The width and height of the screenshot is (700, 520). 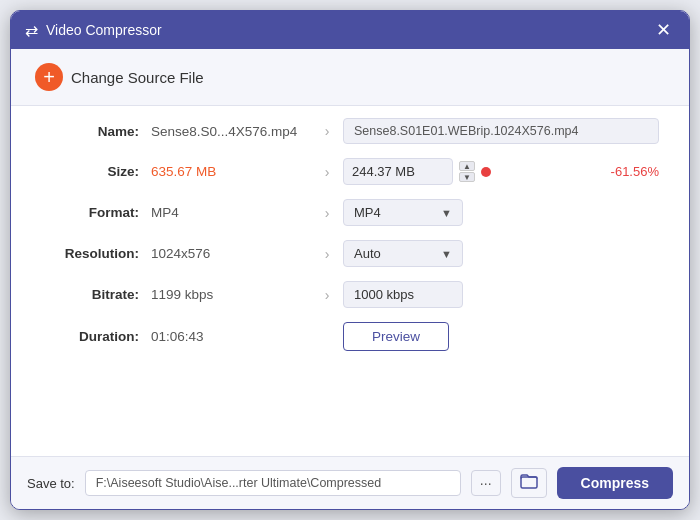 What do you see at coordinates (350, 482) in the screenshot?
I see `footer: Save to: F:\Aiseesoft Studio\Aise...rter…` at bounding box center [350, 482].